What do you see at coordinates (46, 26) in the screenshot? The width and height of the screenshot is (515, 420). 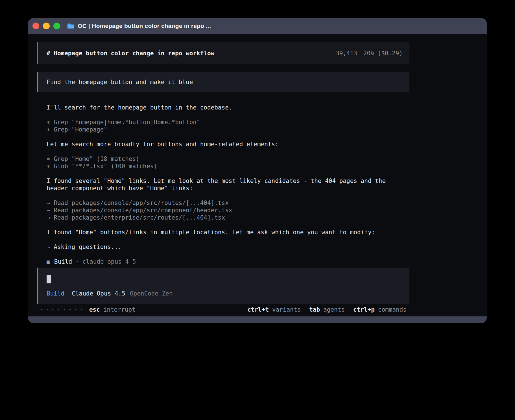 I see `minimize-button` at bounding box center [46, 26].